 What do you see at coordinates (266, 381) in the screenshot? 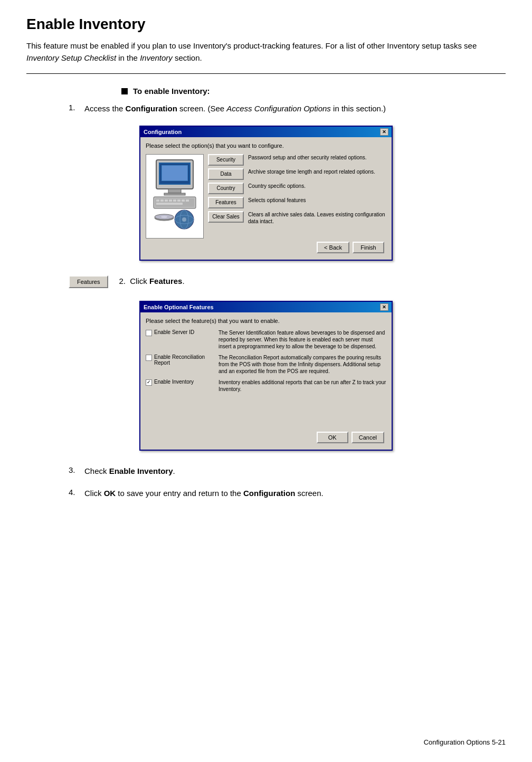
I see `enable-dialog-body: Please select the feature(s) that you wa…` at bounding box center [266, 381].